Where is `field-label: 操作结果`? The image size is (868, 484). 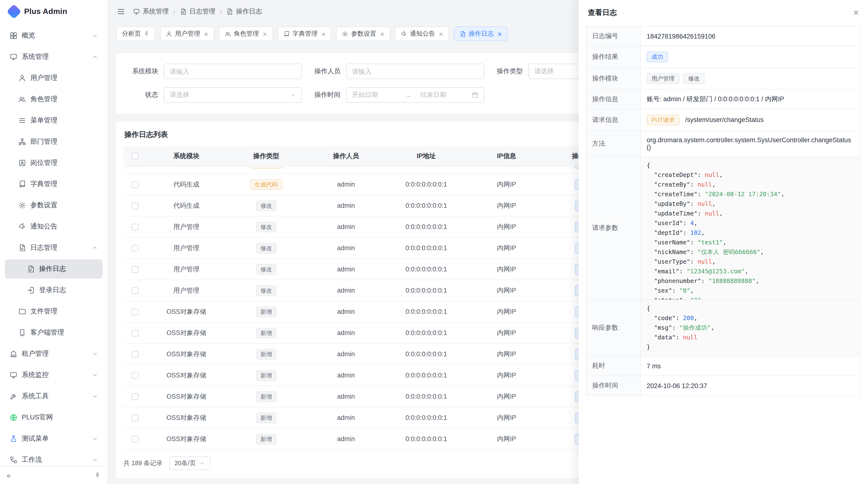 field-label: 操作结果 is located at coordinates (613, 57).